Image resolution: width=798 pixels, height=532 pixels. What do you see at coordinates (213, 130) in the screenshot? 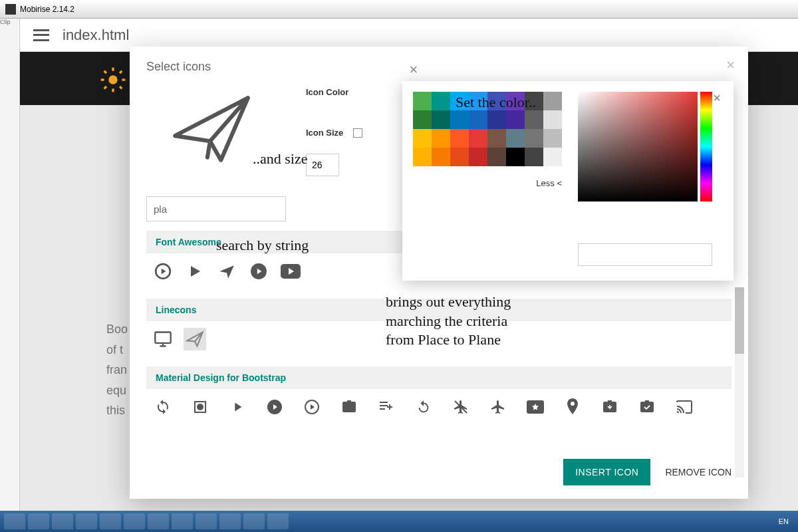
I see `paper-plane-preview-icon` at bounding box center [213, 130].